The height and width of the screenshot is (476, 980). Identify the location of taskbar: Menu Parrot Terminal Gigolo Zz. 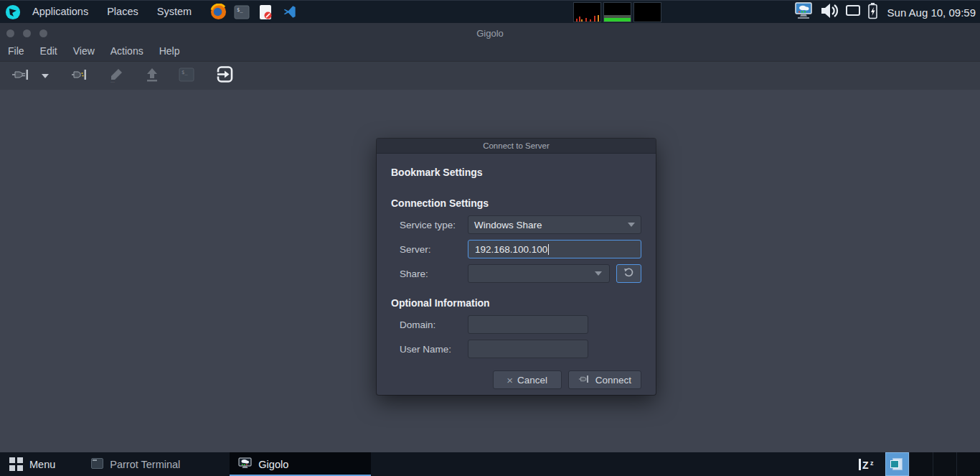
(490, 464).